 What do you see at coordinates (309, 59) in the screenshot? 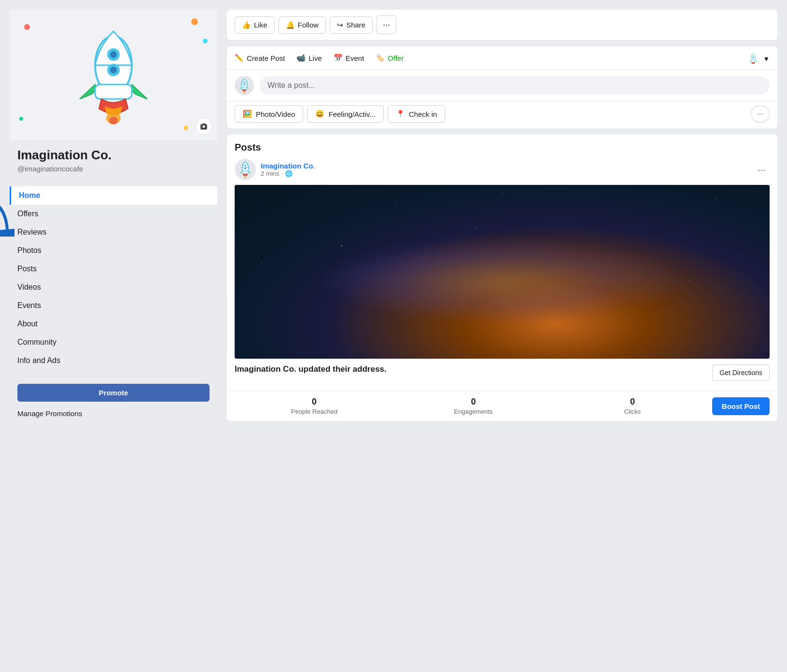
I see `tab-live: 📹 Live` at bounding box center [309, 59].